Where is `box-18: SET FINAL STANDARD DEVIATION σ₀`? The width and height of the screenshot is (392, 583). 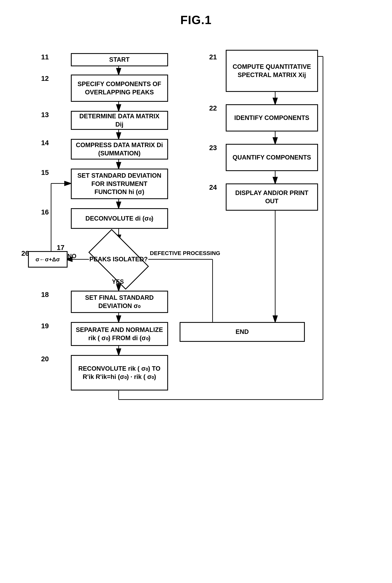 box-18: SET FINAL STANDARD DEVIATION σ₀ is located at coordinates (120, 302).